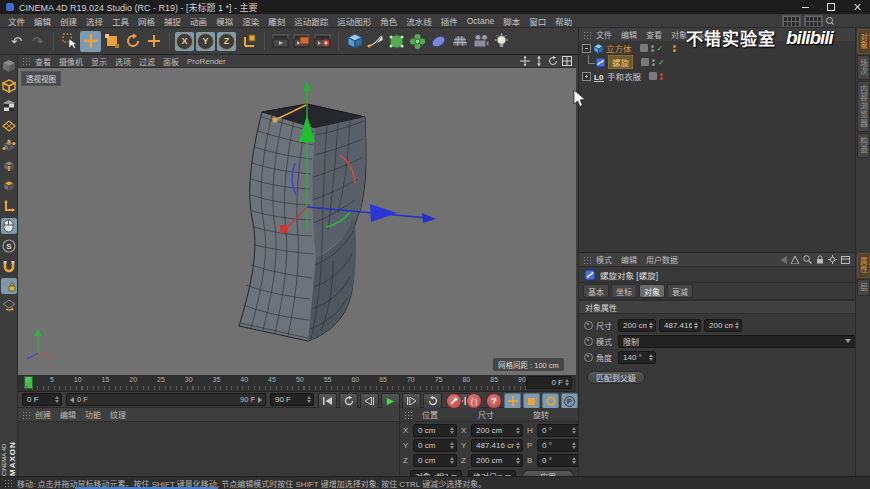 This screenshot has width=870, height=489. What do you see at coordinates (9, 286) in the screenshot?
I see `workplane-lock-button` at bounding box center [9, 286].